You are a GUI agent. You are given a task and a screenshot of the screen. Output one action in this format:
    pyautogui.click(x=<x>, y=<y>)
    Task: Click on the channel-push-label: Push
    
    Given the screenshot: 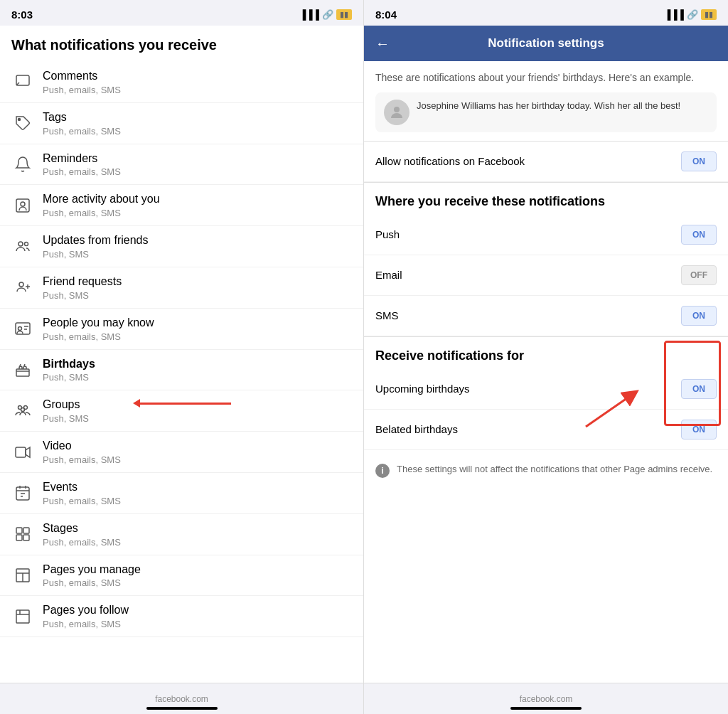 What is the action you would take?
    pyautogui.click(x=387, y=235)
    